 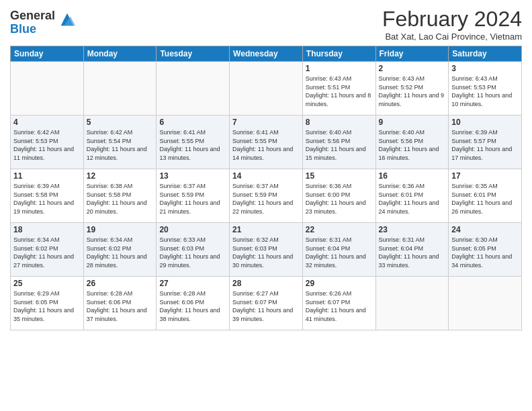 What do you see at coordinates (412, 199) in the screenshot?
I see `day-info: Sunrise: 6:36 AMSunset: 6:01 PMDaylight:…` at bounding box center [412, 199].